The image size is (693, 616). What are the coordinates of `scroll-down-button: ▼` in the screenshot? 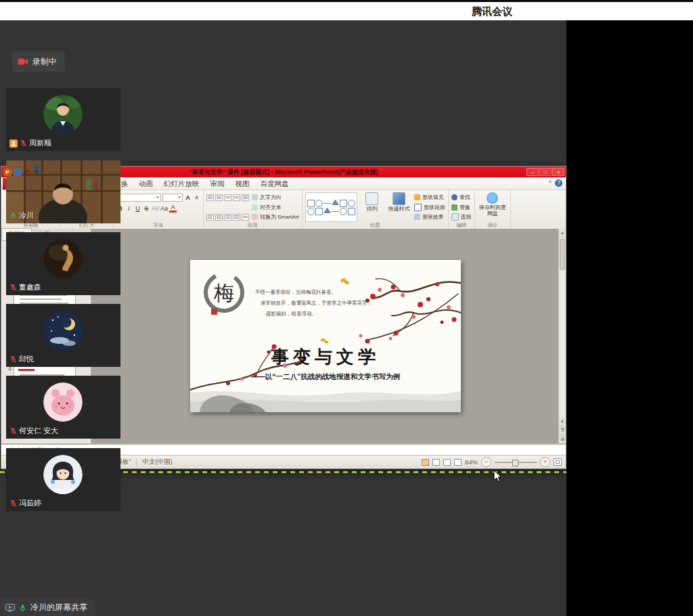 It's located at (562, 422).